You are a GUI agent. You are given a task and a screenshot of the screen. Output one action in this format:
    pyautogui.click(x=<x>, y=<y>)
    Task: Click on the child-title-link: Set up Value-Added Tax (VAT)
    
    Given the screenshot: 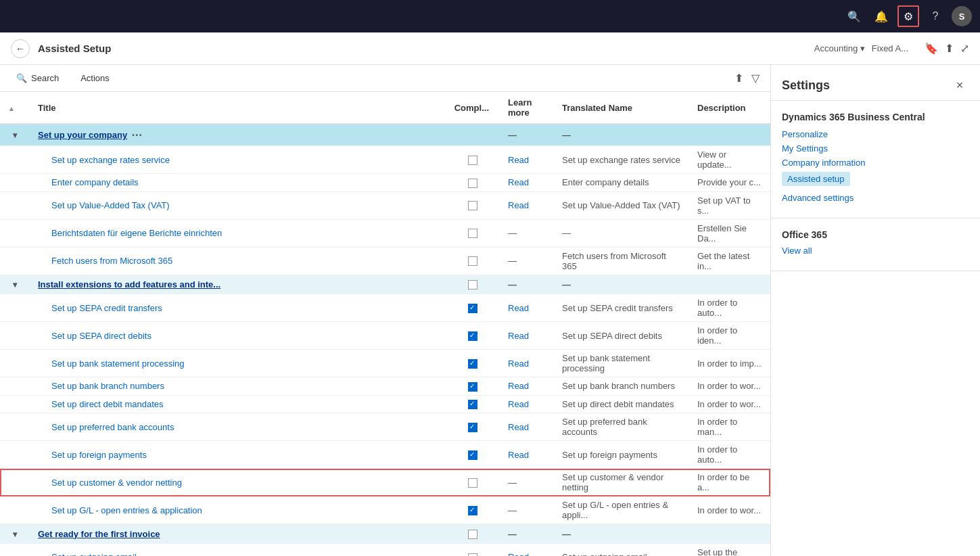 What is the action you would take?
    pyautogui.click(x=111, y=206)
    